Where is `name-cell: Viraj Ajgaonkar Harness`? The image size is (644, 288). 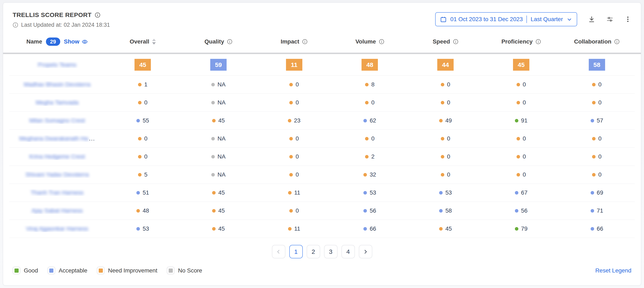
name-cell: Viraj Ajgaonkar Harness is located at coordinates (57, 229).